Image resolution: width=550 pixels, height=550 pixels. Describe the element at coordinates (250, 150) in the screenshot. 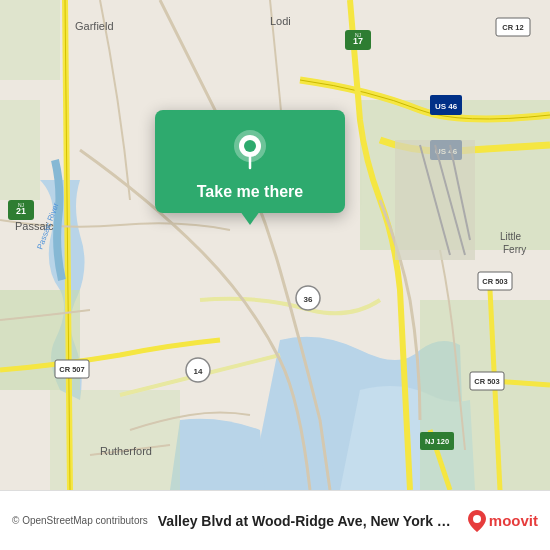

I see `location-pin-icon` at that location.